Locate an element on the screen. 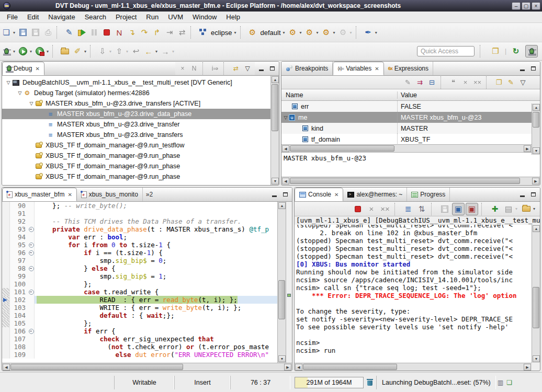 The image size is (542, 392). eclipse-target-icon is located at coordinates (203, 32).